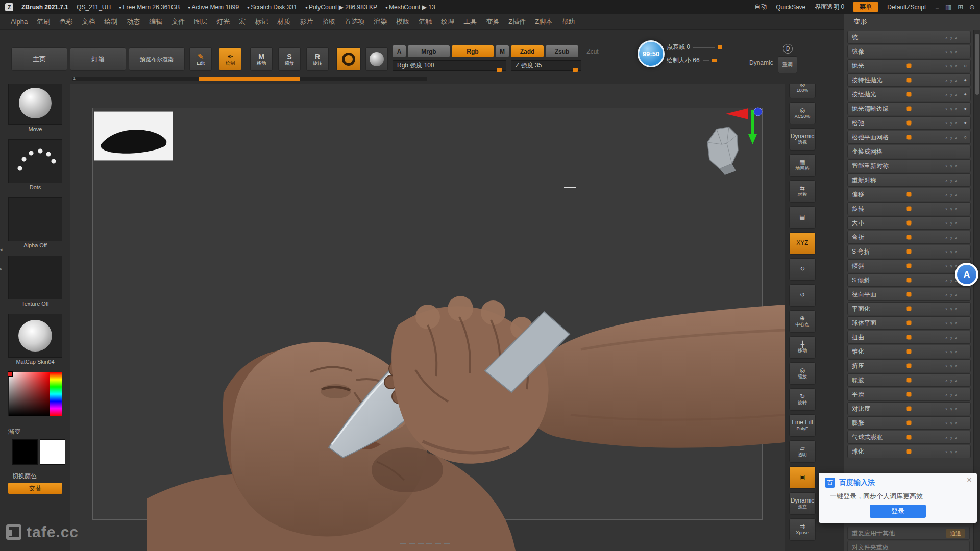 This screenshot has width=980, height=551. Describe the element at coordinates (802, 269) in the screenshot. I see `shelf-button: ↻` at that location.